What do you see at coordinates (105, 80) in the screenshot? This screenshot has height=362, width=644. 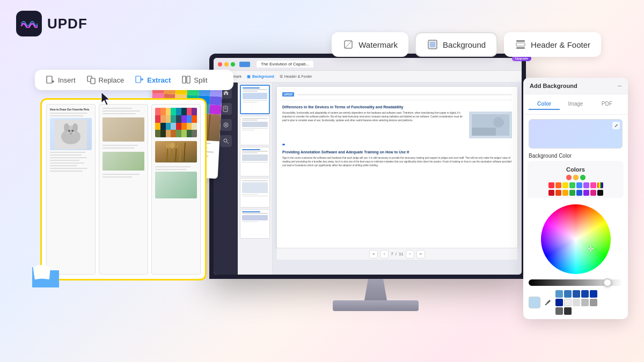 I see `replace-btn: Replace` at bounding box center [105, 80].